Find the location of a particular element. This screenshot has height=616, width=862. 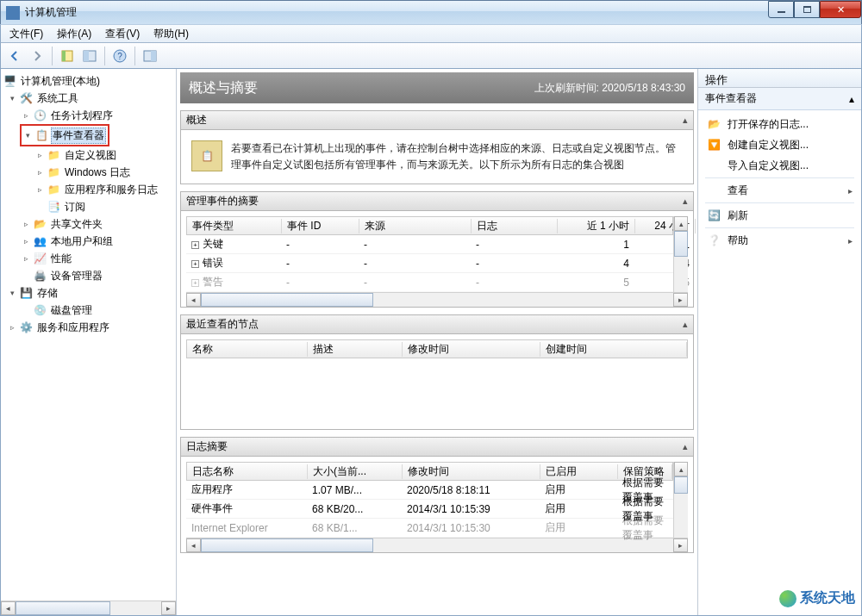

show-hide-tree-button is located at coordinates (67, 56).